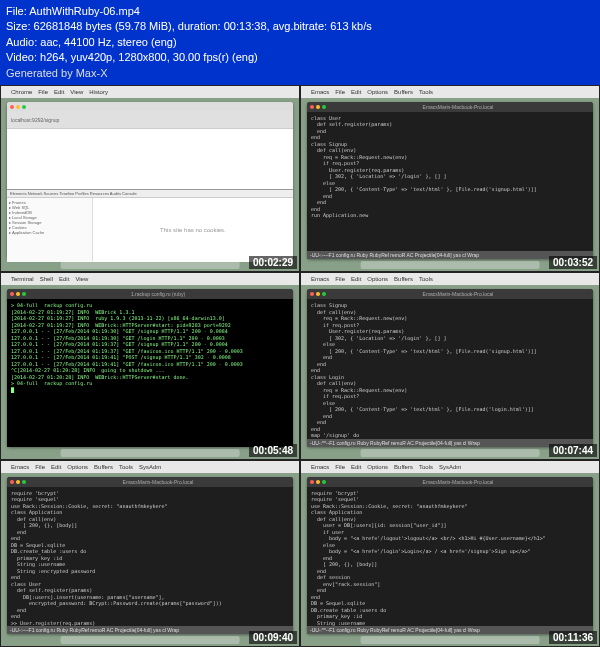  I want to click on menubar: TerminalShellEditView, so click(150, 279).